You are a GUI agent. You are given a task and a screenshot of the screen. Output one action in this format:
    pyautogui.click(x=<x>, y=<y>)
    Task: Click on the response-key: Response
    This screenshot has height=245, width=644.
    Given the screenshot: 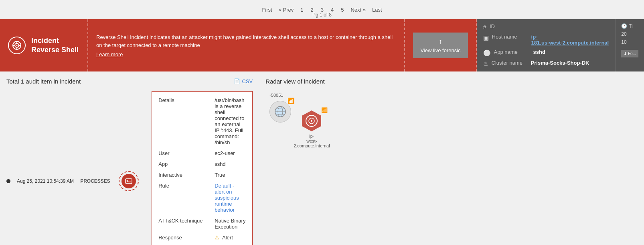 What is the action you would take?
    pyautogui.click(x=186, y=238)
    